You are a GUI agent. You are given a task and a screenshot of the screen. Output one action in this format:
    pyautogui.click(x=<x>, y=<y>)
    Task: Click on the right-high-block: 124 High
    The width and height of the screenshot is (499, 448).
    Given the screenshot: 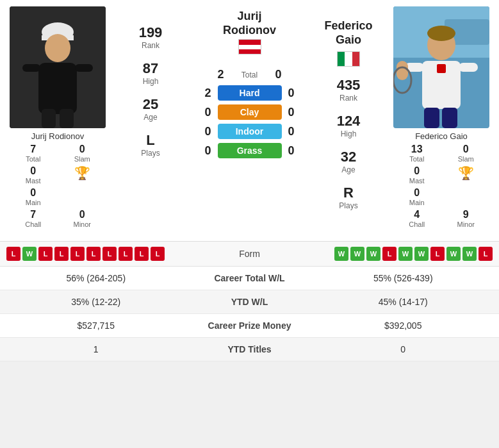 What is the action you would take?
    pyautogui.click(x=348, y=126)
    